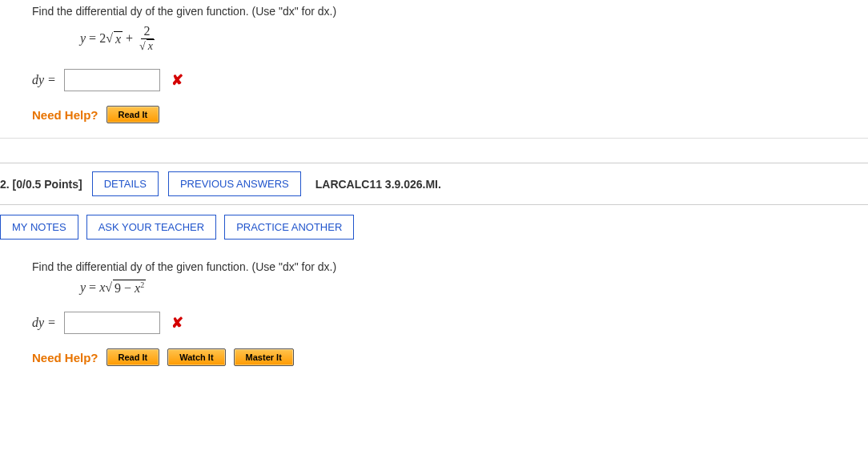 Image resolution: width=868 pixels, height=459 pixels. Describe the element at coordinates (450, 323) in the screenshot. I see `q2-answer-row: dy = ✘` at that location.